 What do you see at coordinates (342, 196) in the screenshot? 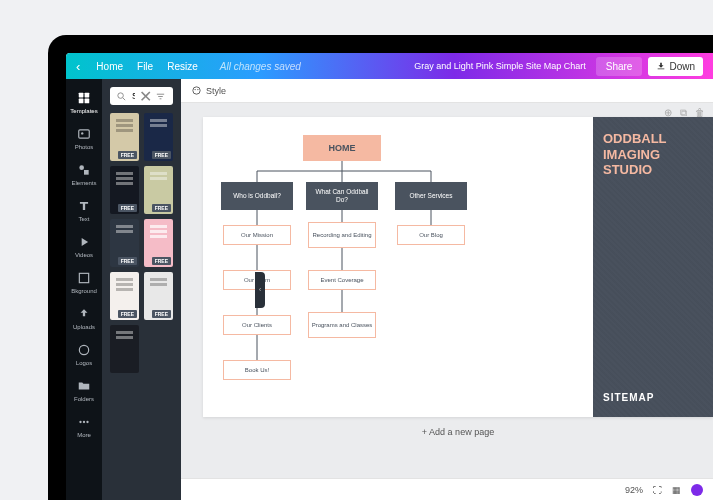
I see `node-category: What Can Oddball Do?` at bounding box center [342, 196].